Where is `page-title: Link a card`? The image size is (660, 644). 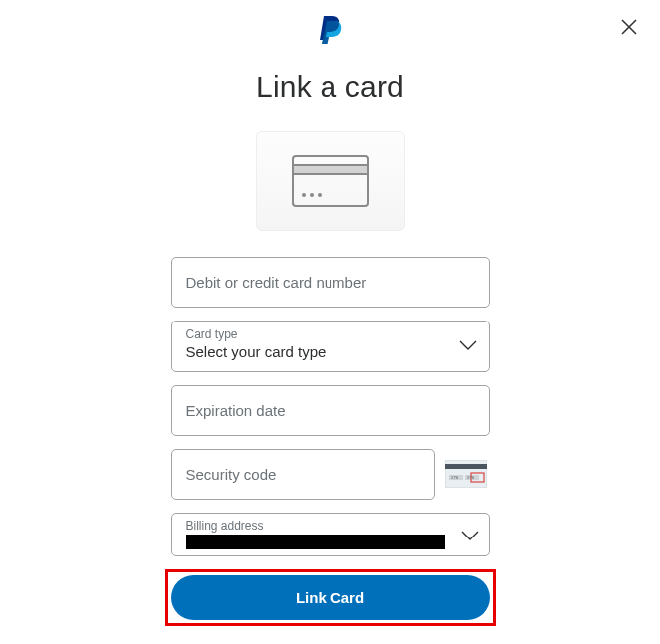
page-title: Link a card is located at coordinates (330, 87).